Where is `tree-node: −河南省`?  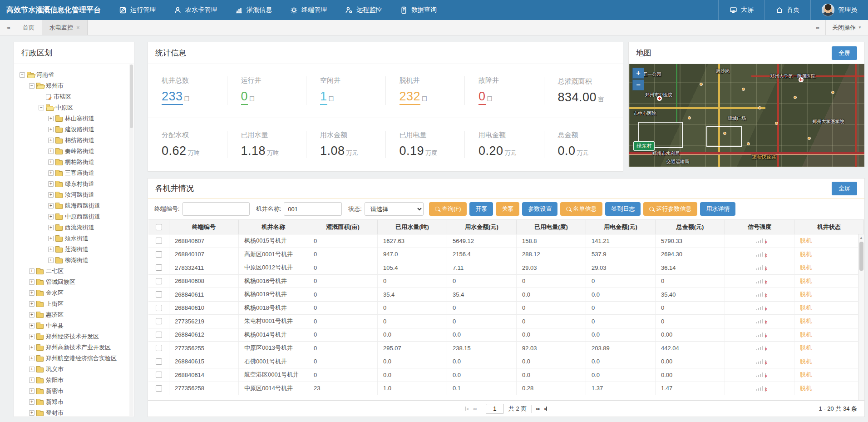
tree-node: −河南省 is located at coordinates (74, 75).